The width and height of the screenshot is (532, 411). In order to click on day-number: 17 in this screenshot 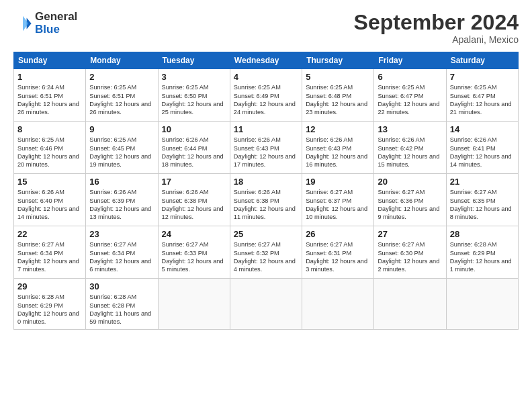, I will do `click(194, 181)`.